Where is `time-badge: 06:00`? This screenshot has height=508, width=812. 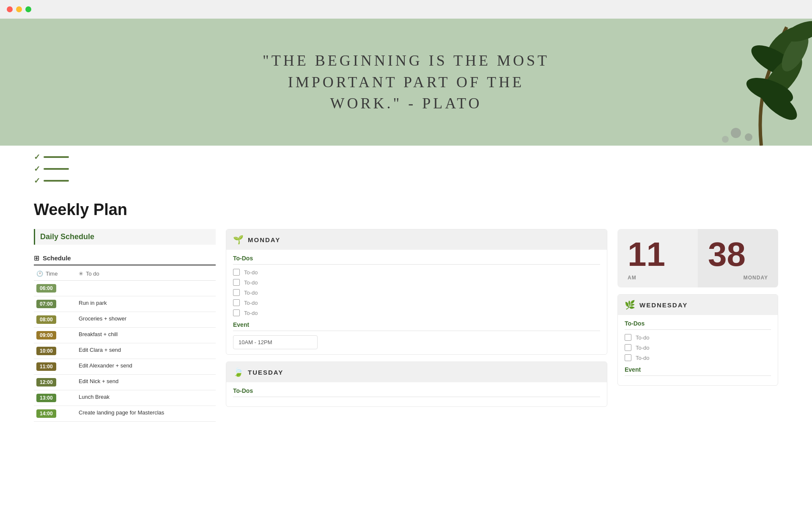 time-badge: 06:00 is located at coordinates (47, 288).